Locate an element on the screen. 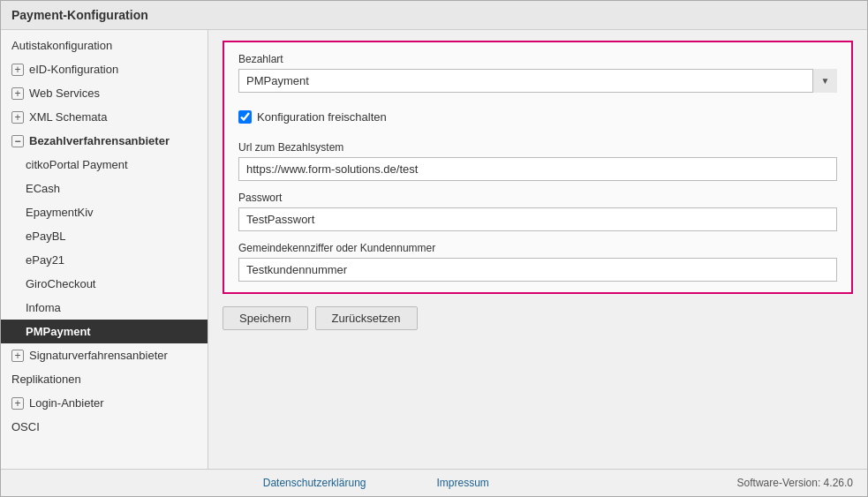 This screenshot has height=497, width=868. sidebar-item-girocheckout: GiroCheckout is located at coordinates (104, 284).